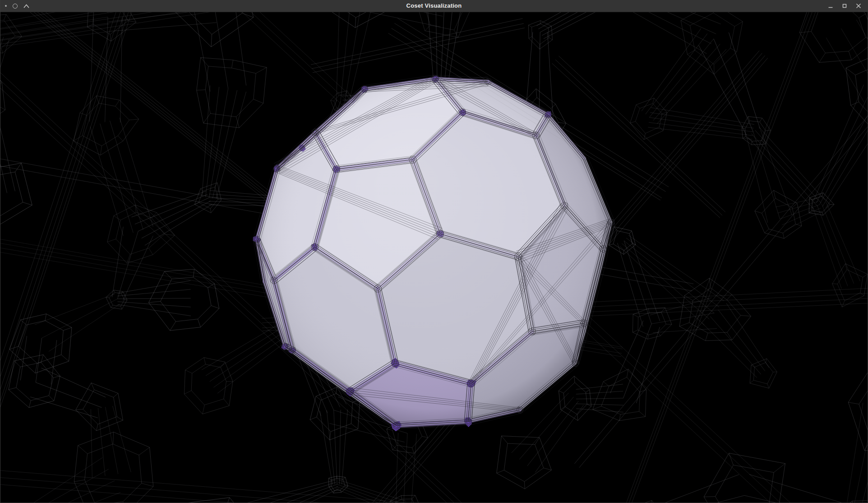  Describe the element at coordinates (845, 6) in the screenshot. I see `maximize-button` at that location.